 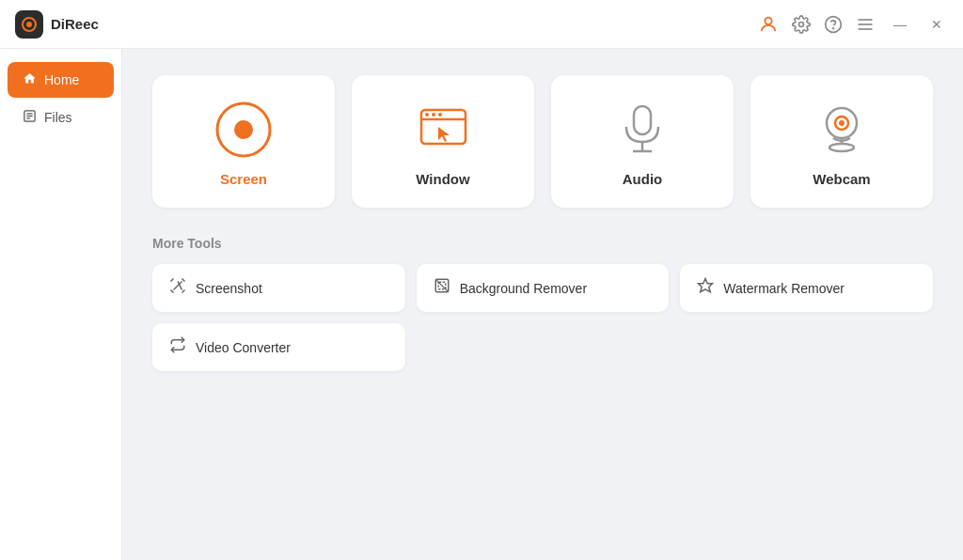 What do you see at coordinates (30, 80) in the screenshot?
I see `home-icon` at bounding box center [30, 80].